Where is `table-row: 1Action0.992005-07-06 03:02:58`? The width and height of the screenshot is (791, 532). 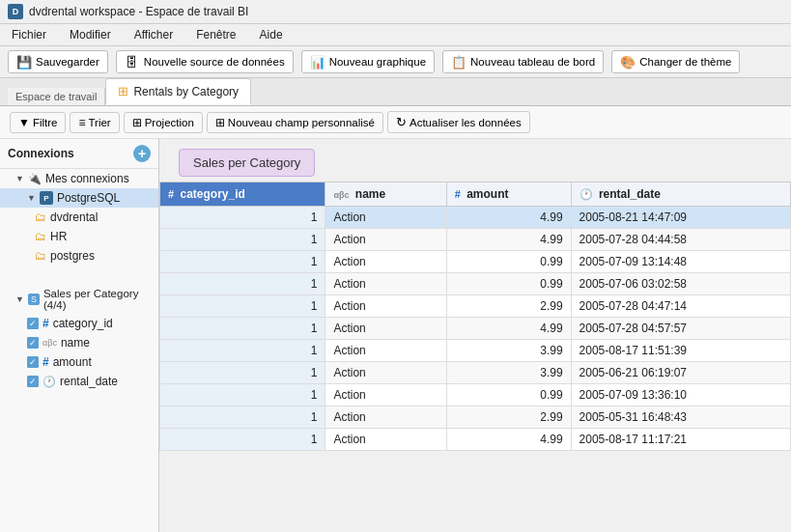 table-row: 1Action0.992005-07-06 03:02:58 is located at coordinates (475, 284).